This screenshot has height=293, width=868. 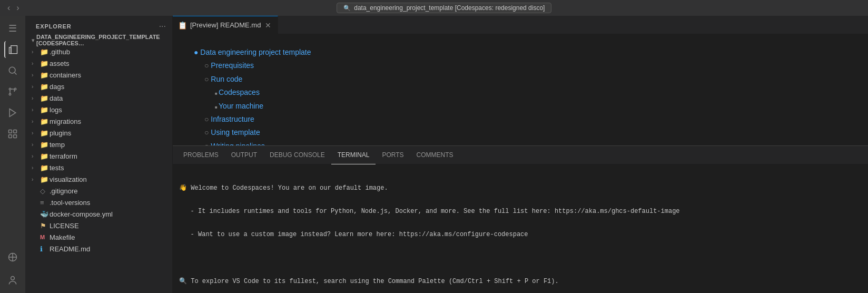 What do you see at coordinates (65, 75) in the screenshot?
I see `tree-item-label: containers` at bounding box center [65, 75].